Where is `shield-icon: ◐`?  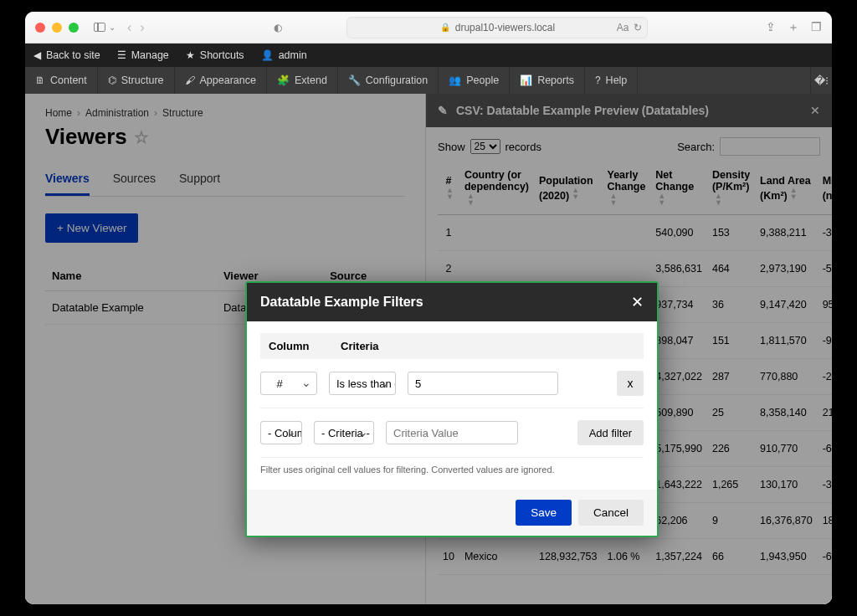
shield-icon: ◐ is located at coordinates (278, 28).